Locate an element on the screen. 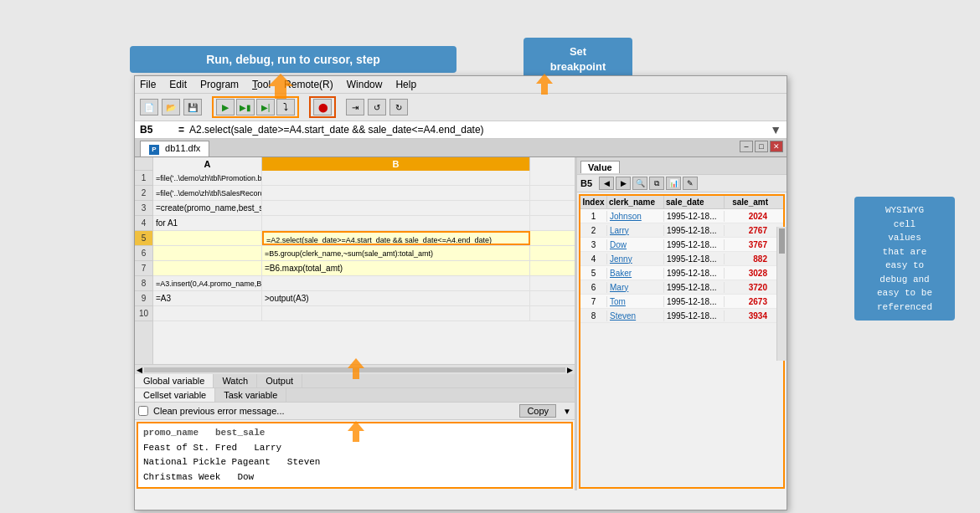 This screenshot has width=980, height=513. value-btn-forward: ▶ is located at coordinates (623, 183).